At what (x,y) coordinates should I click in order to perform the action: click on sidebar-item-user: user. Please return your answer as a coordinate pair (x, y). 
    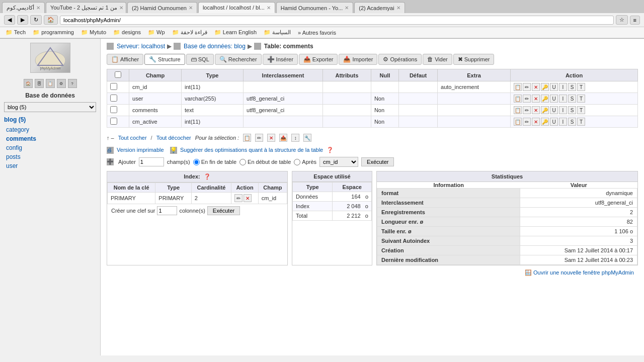
    Looking at the image, I should click on (50, 166).